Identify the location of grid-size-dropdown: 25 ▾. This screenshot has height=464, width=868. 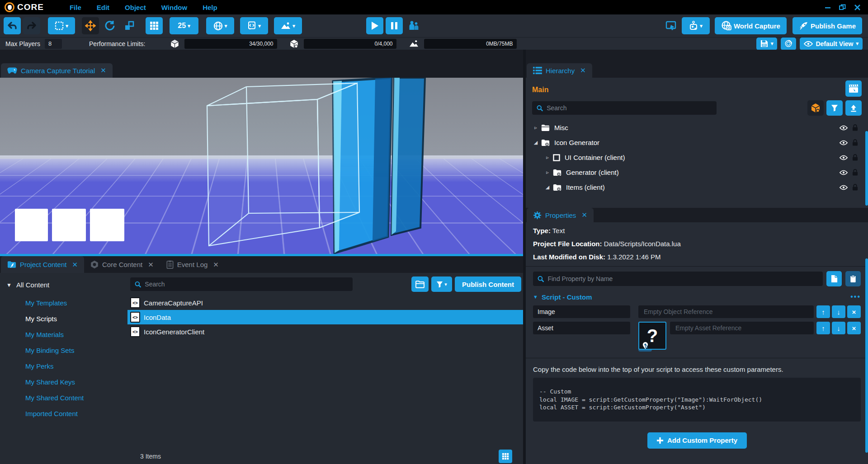
(184, 26).